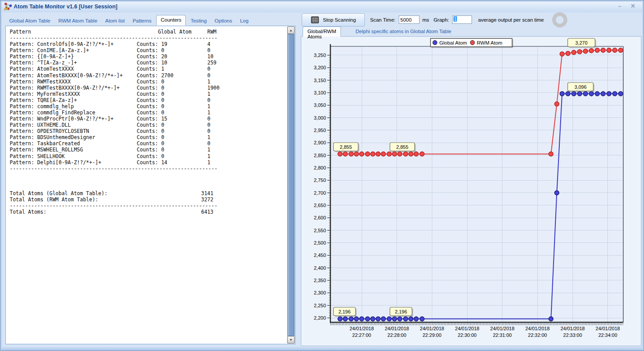 Image resolution: width=644 pixels, height=351 pixels. I want to click on report-line: Pattern: TQRE[A-Za-z]+Counts: 00, so click(146, 100).